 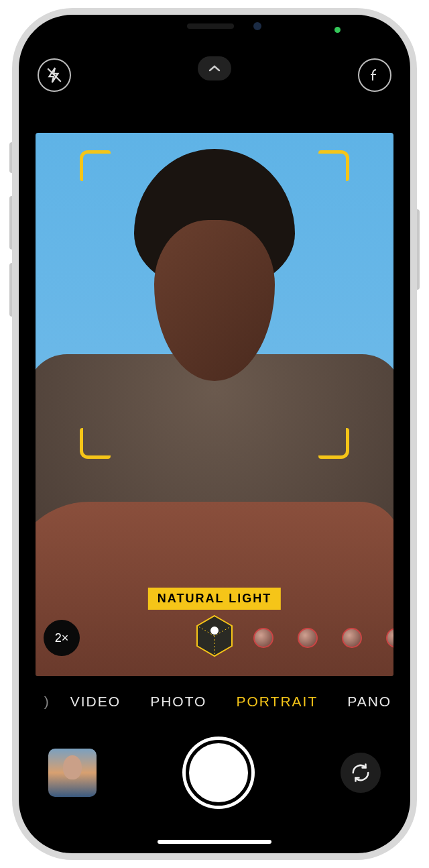 I want to click on flip-camera-button, so click(x=361, y=773).